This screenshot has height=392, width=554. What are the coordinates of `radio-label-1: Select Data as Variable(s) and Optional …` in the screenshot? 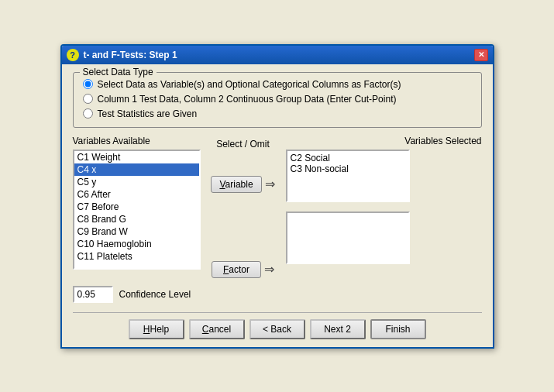 It's located at (249, 84).